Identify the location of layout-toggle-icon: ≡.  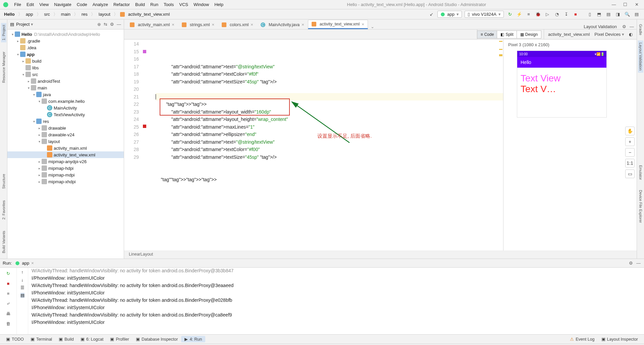
(8, 293).